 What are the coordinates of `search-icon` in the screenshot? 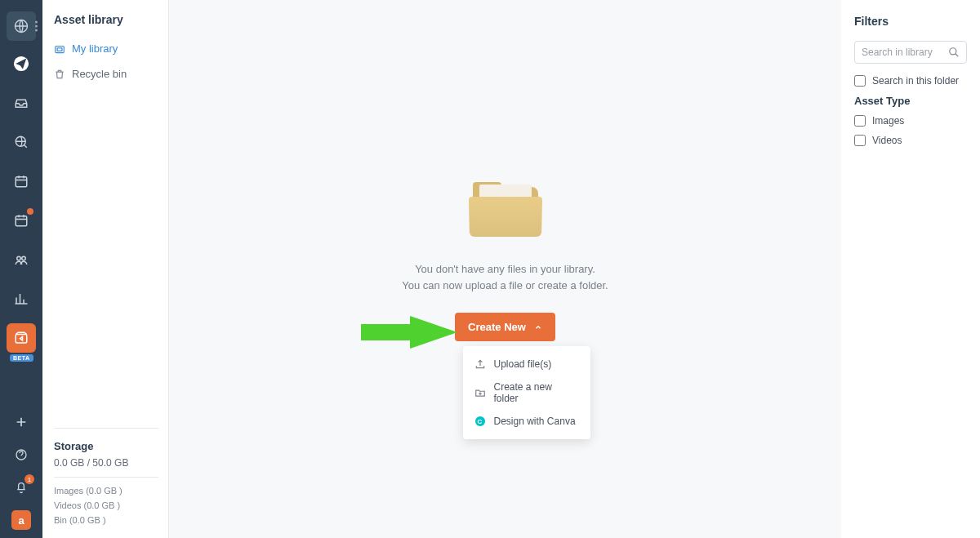 It's located at (954, 52).